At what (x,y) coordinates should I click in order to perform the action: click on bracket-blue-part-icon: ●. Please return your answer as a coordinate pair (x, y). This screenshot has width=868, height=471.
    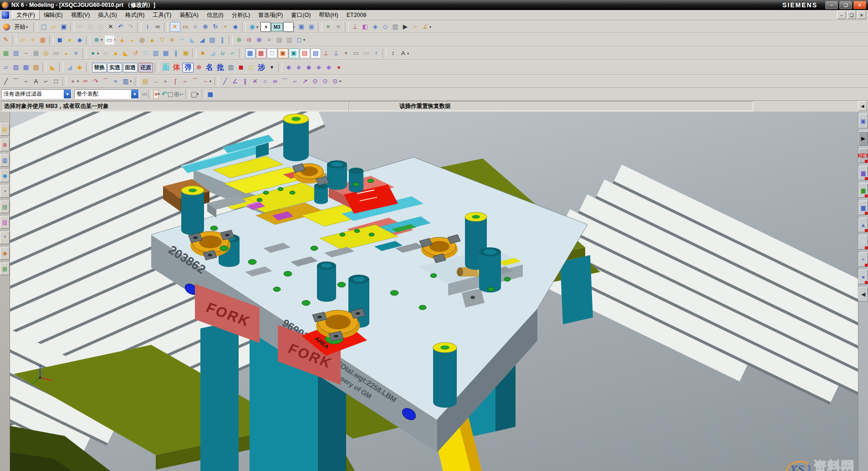
    Looking at the image, I should click on (863, 277).